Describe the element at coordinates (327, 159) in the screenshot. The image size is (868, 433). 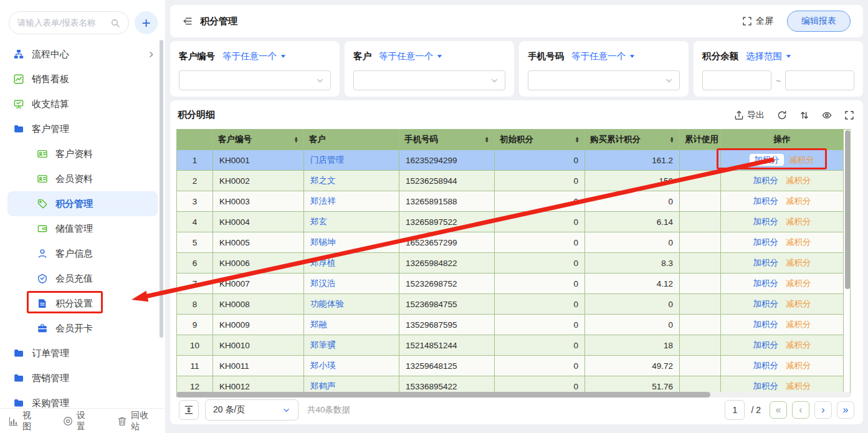
I see `customer-name-link: 门店管理` at that location.